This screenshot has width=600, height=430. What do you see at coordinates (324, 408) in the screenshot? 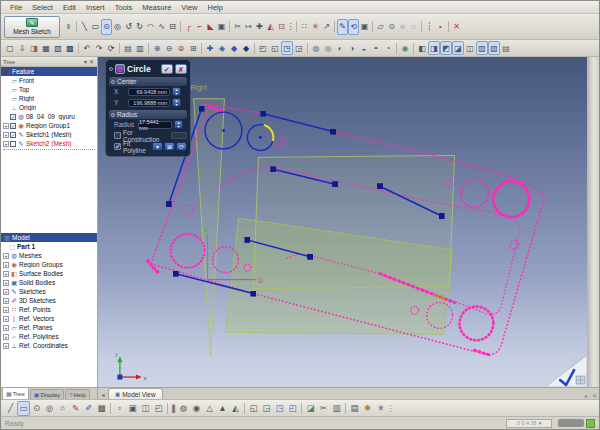
I see `cut-plane-icon: ✂` at bounding box center [324, 408].